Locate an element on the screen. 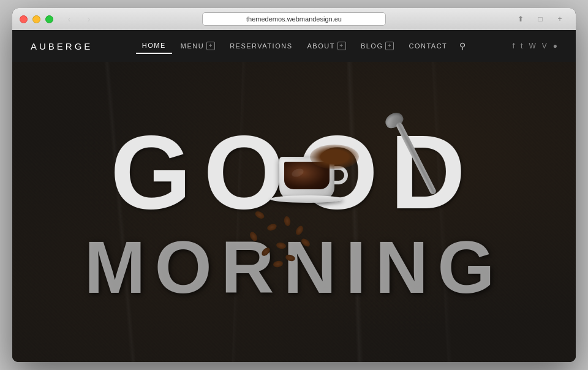 This screenshot has height=370, width=588. nav-about: ABOUT + is located at coordinates (326, 46).